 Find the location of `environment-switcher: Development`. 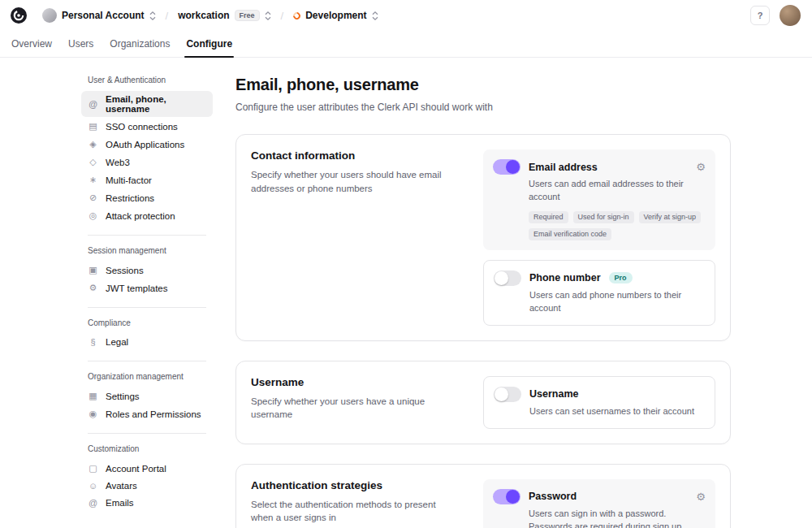

environment-switcher: Development is located at coordinates (335, 15).